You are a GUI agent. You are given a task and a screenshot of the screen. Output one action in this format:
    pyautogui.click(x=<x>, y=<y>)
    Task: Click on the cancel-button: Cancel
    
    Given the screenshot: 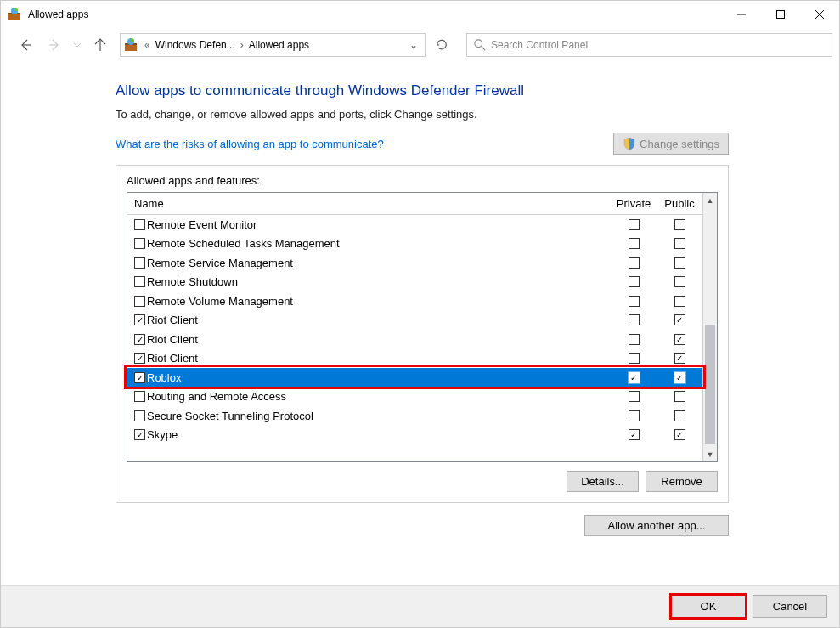 What is the action you would take?
    pyautogui.click(x=790, y=607)
    